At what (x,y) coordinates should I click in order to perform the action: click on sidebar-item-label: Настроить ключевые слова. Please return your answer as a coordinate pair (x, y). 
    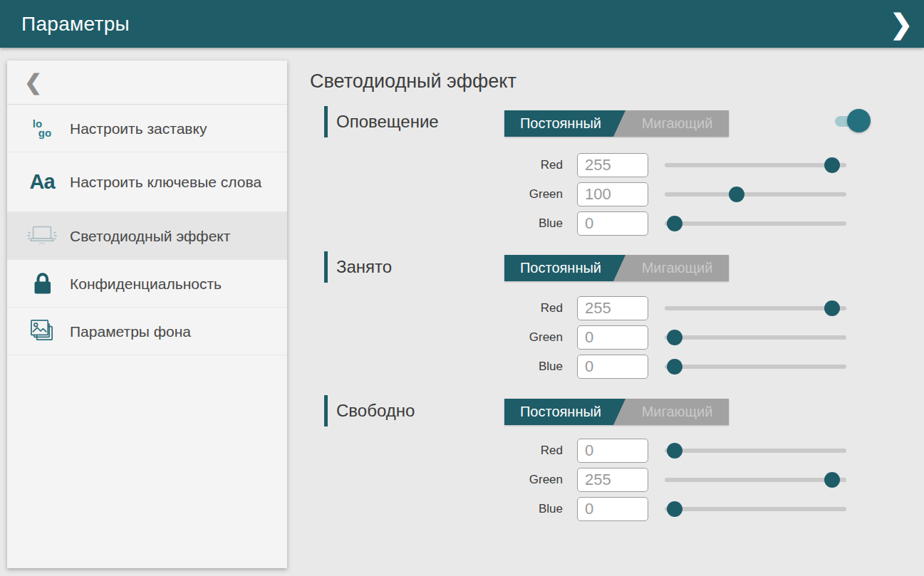
    Looking at the image, I should click on (165, 182).